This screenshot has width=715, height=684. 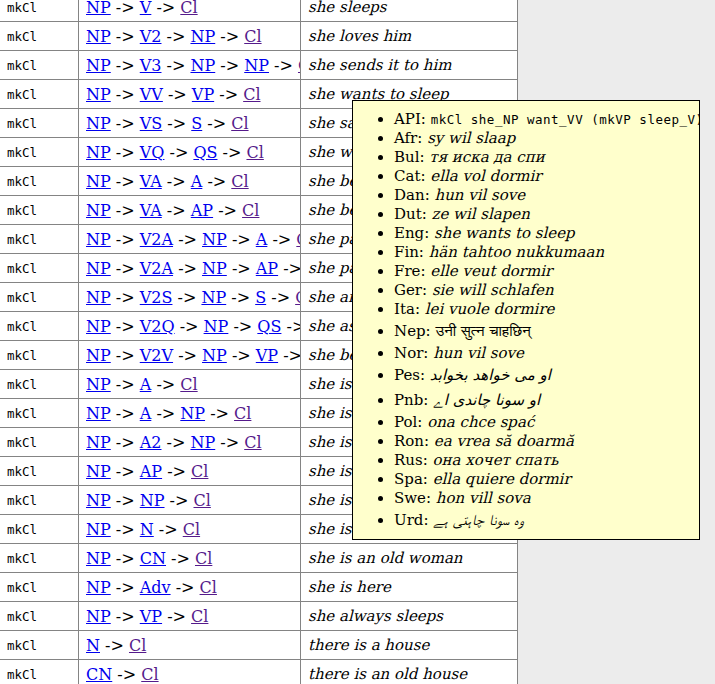 I want to click on translation-item: Cat: ella vol dormir, so click(x=544, y=176).